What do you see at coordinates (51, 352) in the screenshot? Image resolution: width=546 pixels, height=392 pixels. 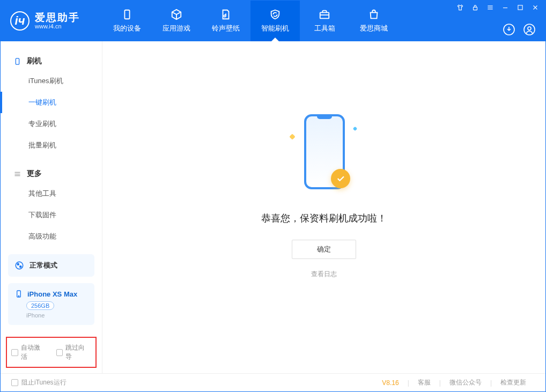 I see `highlighted-options: 自动激活 跳过向导` at bounding box center [51, 352].